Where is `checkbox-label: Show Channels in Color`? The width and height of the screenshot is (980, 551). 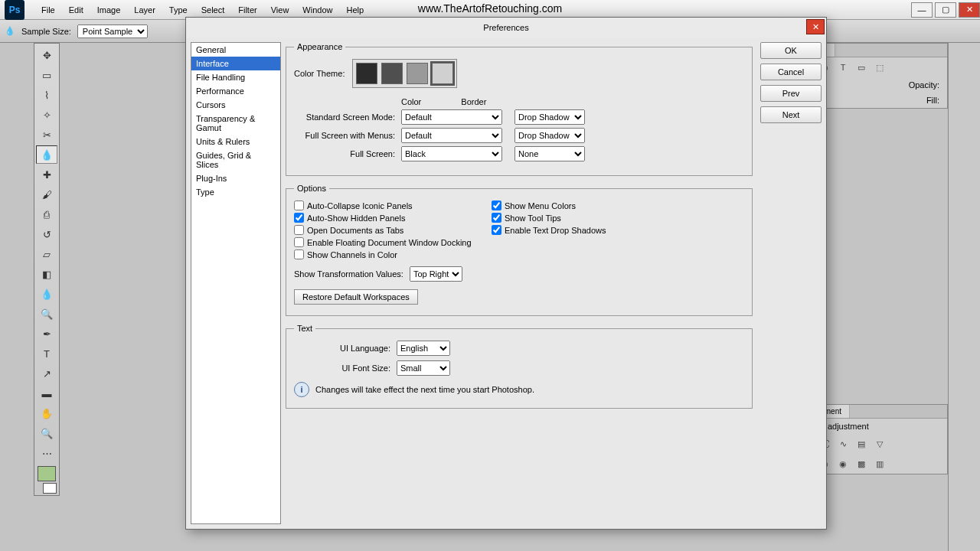
checkbox-label: Show Channels in Color is located at coordinates (352, 255).